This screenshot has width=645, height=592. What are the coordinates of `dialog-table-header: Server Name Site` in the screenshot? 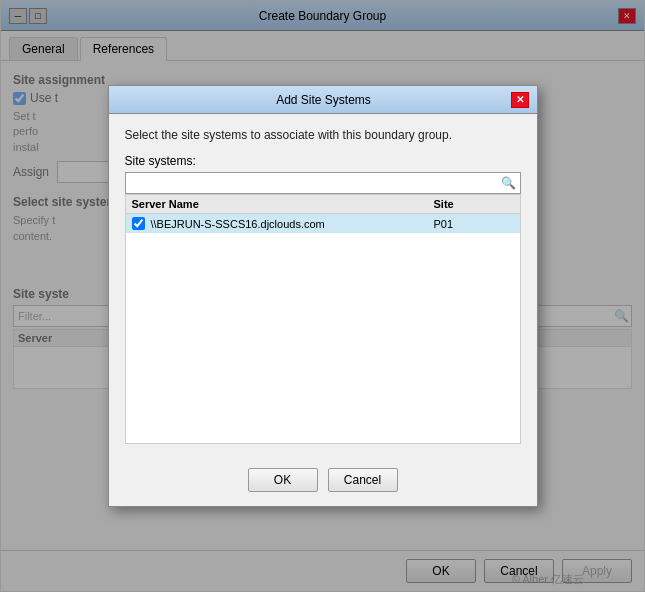 It's located at (323, 204).